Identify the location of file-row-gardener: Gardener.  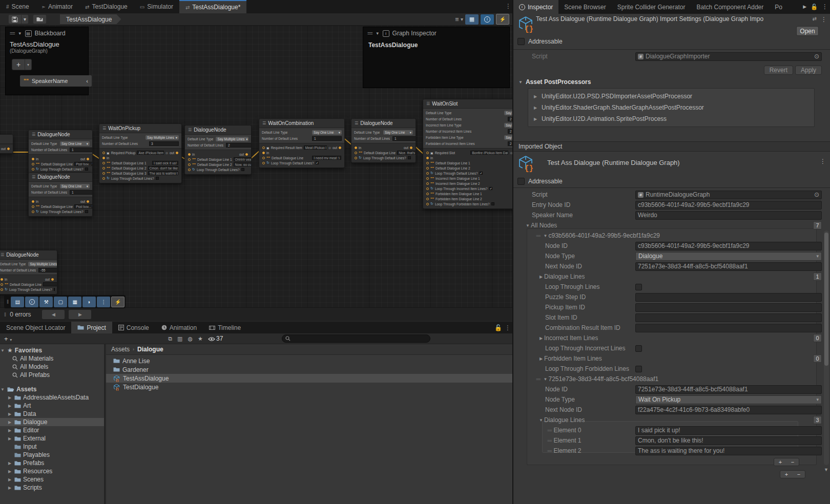
(309, 370).